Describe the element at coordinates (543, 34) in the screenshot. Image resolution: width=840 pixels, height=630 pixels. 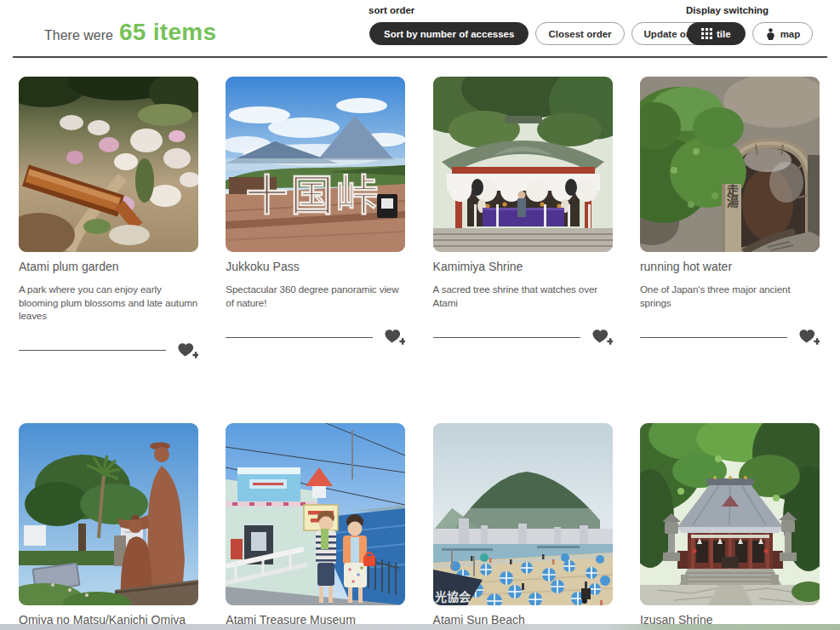
I see `sort-order-buttons: Sort by number of accesses Closest order…` at that location.